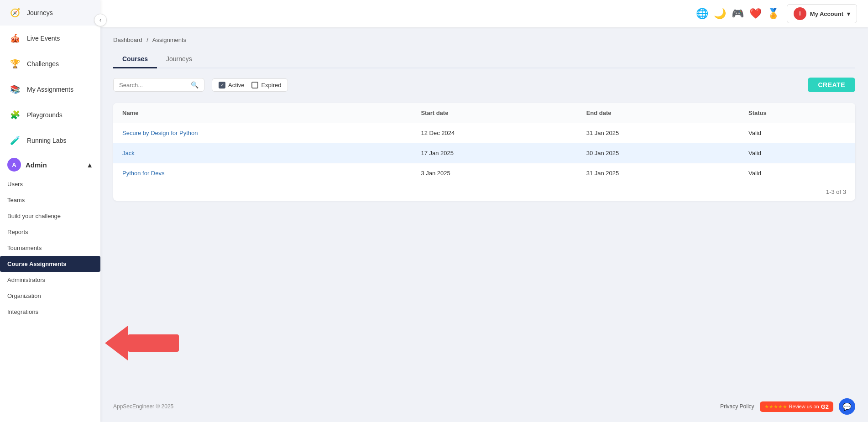  I want to click on search-input, so click(153, 85).